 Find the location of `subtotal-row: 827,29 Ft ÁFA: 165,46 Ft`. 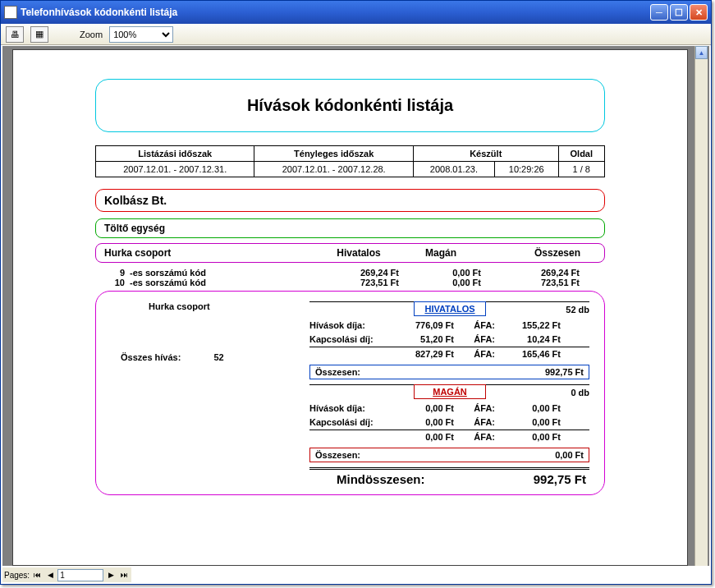

subtotal-row: 827,29 Ft ÁFA: 165,46 Ft is located at coordinates (450, 354).